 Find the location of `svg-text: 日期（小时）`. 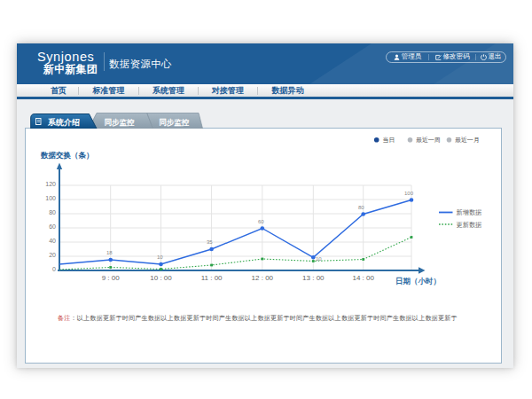

svg-text: 日期（小时） is located at coordinates (419, 281).